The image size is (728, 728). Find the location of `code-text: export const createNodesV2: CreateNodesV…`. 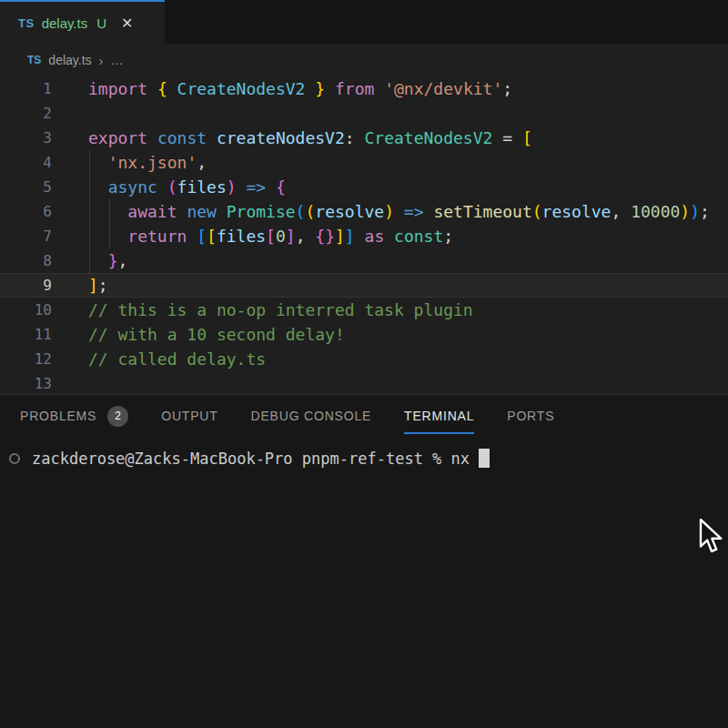

code-text: export const createNodesV2: CreateNodesV… is located at coordinates (310, 138).